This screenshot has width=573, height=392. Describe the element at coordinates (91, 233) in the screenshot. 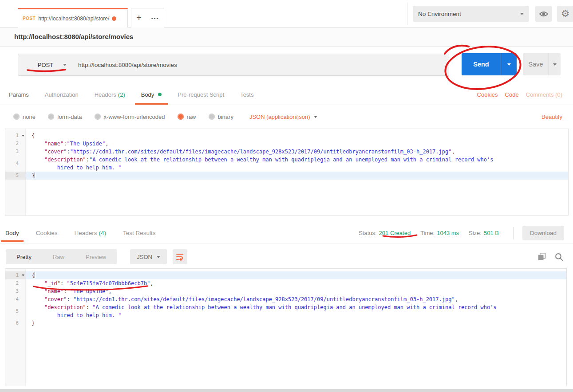

I see `response-tab-headers: Headers(4)` at that location.